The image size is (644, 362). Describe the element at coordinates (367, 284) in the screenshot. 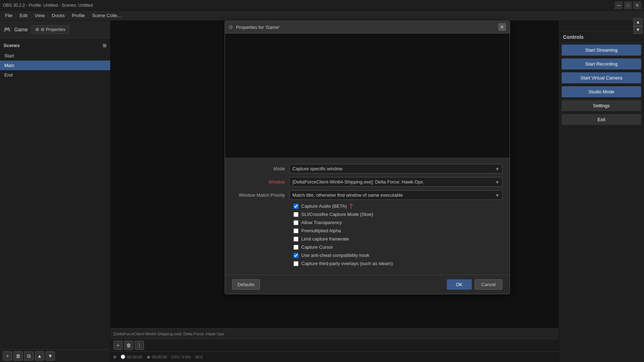

I see `dialog-footer: Defaults OK Cancel` at that location.